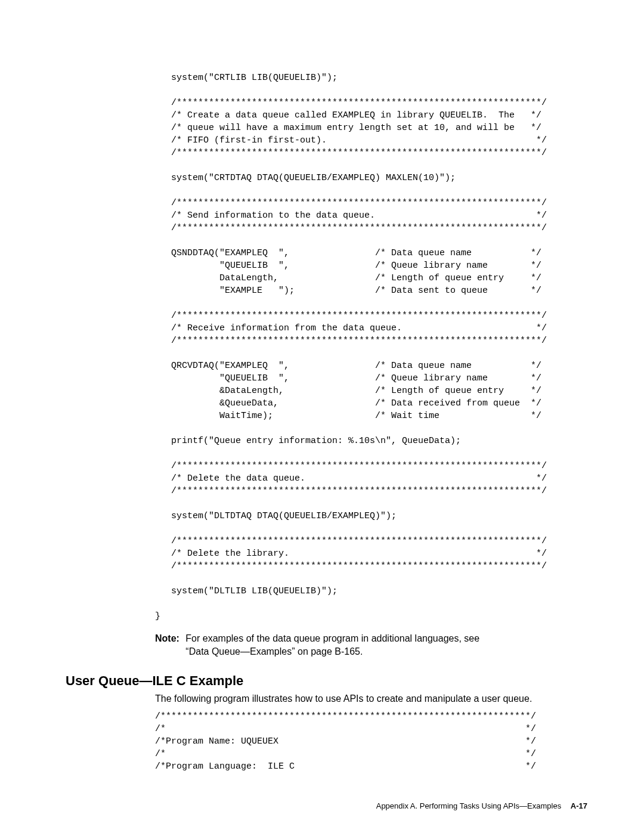 The height and width of the screenshot is (833, 644). I want to click on footer-page-number: A-17, so click(579, 806).